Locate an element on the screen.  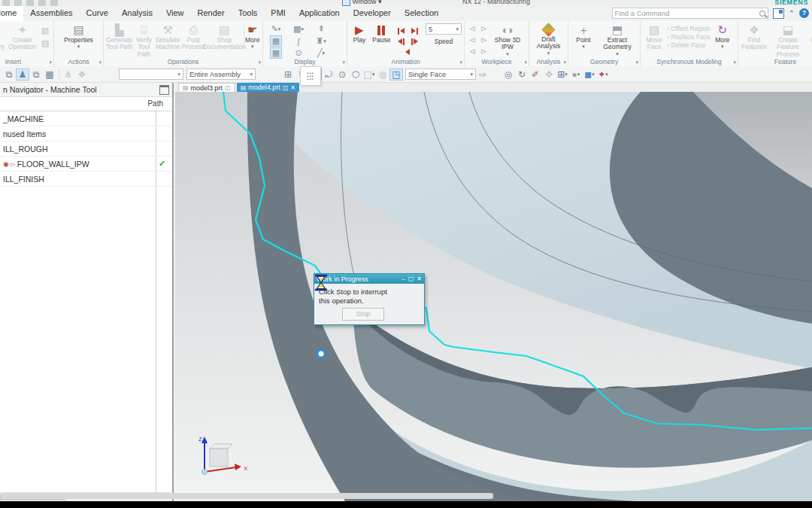
pan-hand-icon: ✥ is located at coordinates (549, 75).